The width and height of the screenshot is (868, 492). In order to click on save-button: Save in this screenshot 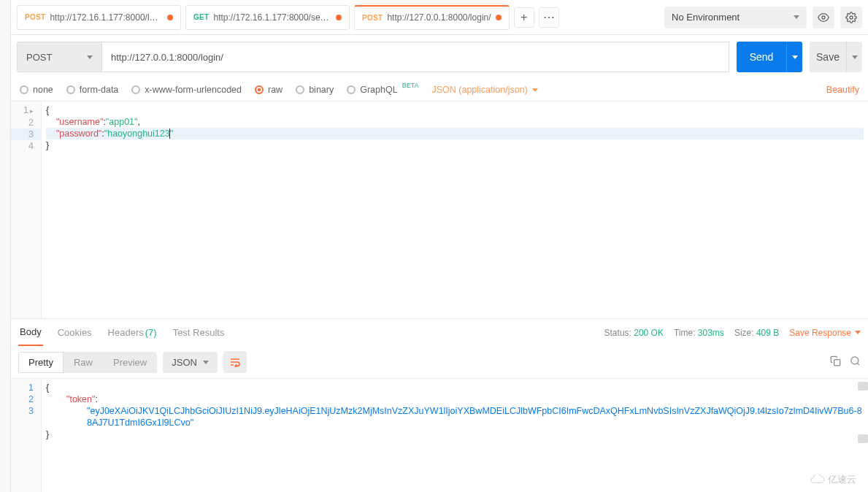, I will do `click(828, 57)`.